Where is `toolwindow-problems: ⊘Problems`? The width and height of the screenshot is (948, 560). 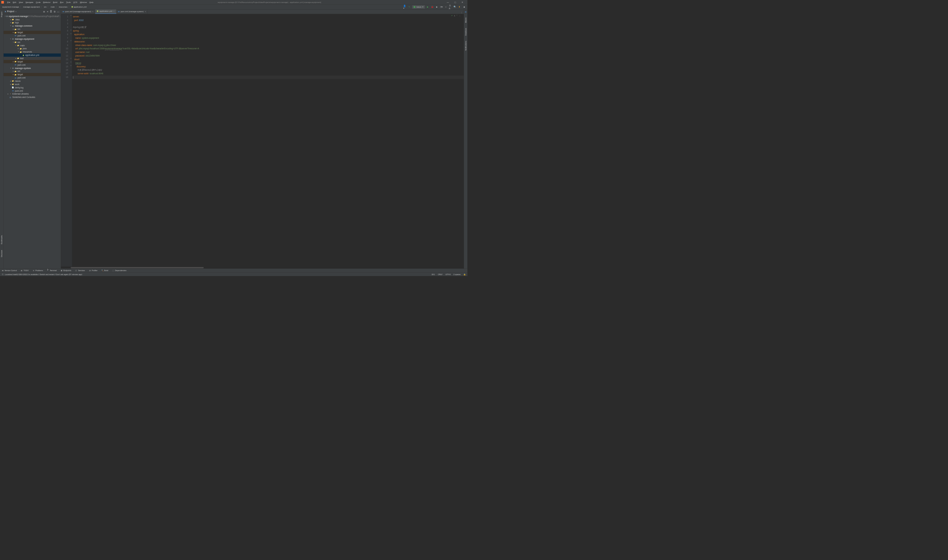
toolwindow-problems: ⊘Problems is located at coordinates (38, 270).